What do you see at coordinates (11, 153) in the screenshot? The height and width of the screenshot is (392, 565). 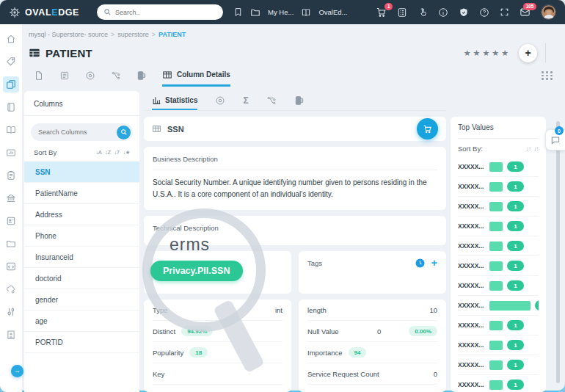 I see `rail-reports-icon` at bounding box center [11, 153].